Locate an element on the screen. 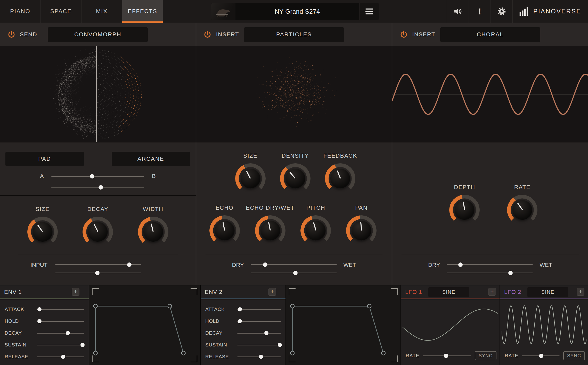 The image size is (588, 365). decay-knob is located at coordinates (98, 232).